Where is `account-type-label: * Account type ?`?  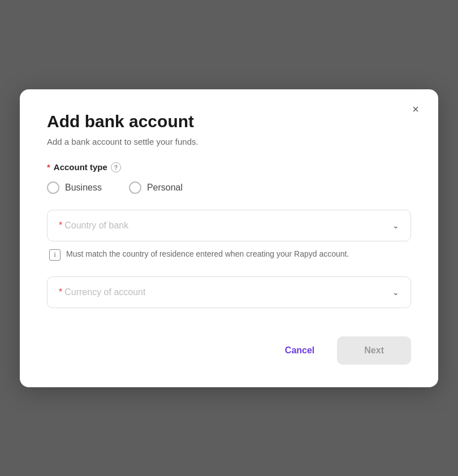 account-type-label: * Account type ? is located at coordinates (229, 167).